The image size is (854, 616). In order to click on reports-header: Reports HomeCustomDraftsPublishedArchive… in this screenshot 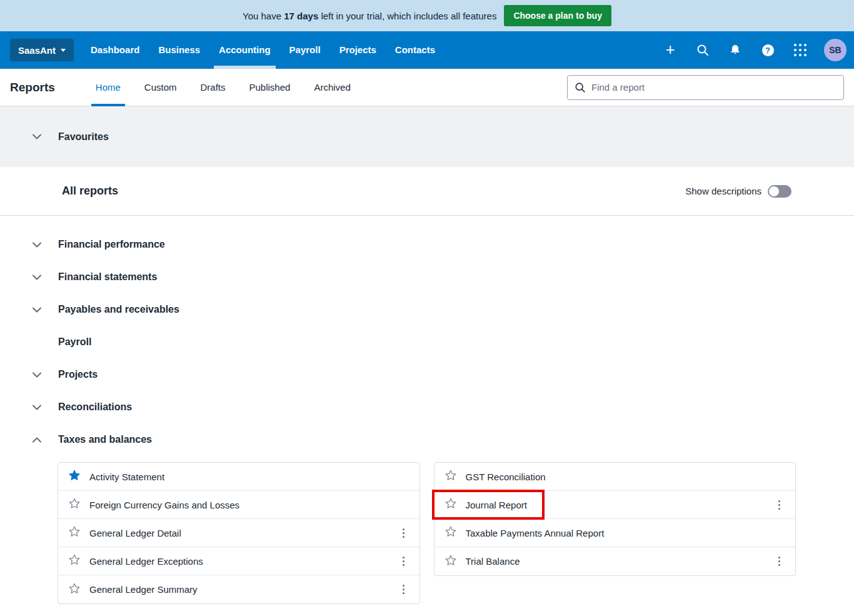, I will do `click(427, 88)`.